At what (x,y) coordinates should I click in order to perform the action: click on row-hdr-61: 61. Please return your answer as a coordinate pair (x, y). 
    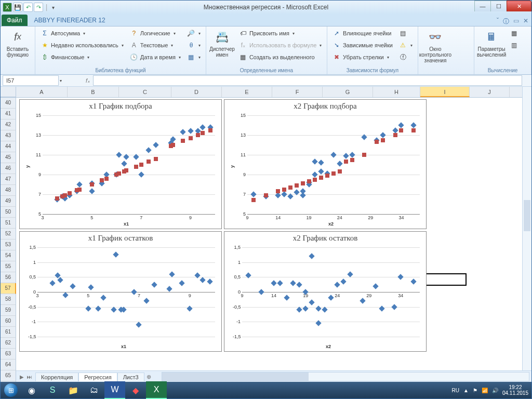
    Looking at the image, I should click on (8, 332).